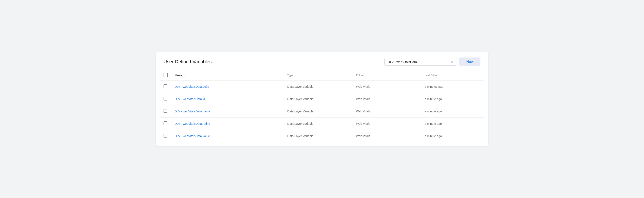 This screenshot has height=198, width=644. Describe the element at coordinates (318, 136) in the screenshot. I see `cell-type-4: Data Layer Variable` at that location.